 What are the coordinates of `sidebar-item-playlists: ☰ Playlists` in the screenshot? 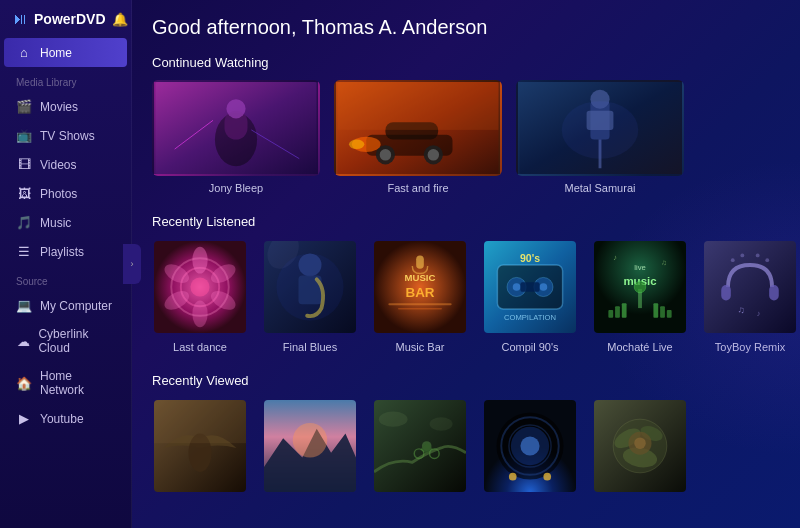 It's located at (66, 252).